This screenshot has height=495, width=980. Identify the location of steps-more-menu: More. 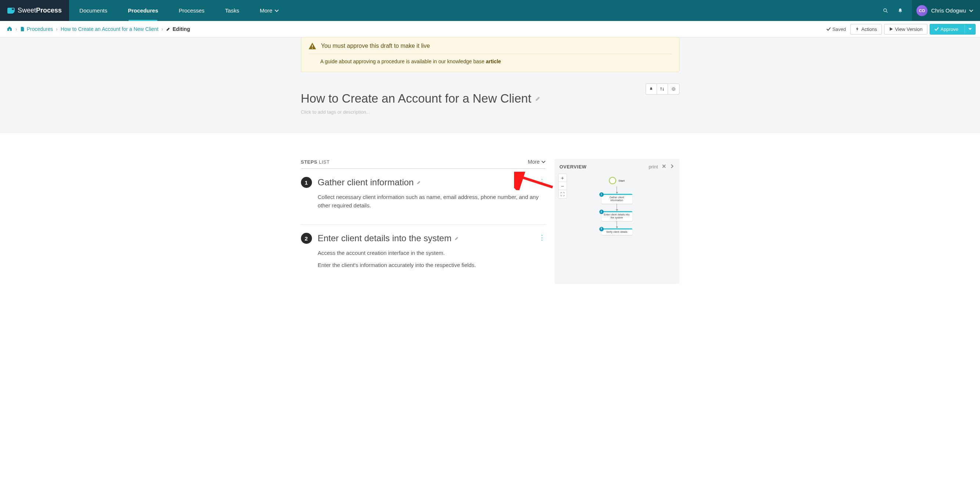
(537, 162).